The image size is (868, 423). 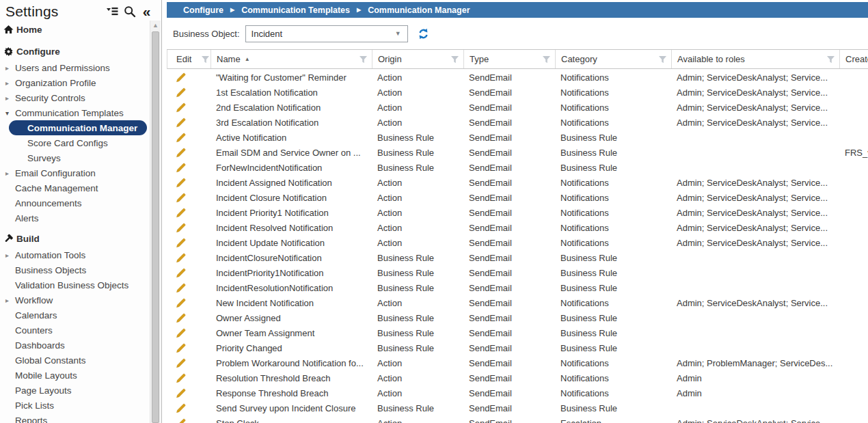 What do you see at coordinates (510, 59) in the screenshot?
I see `column-header-type: Type` at bounding box center [510, 59].